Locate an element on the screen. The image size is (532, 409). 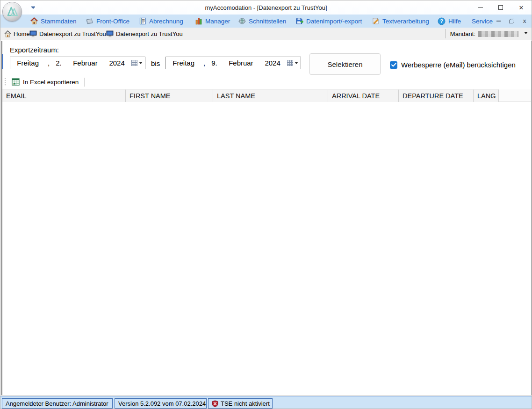
status-panel-user: Angemeldeter Benutzer: Administrator is located at coordinates (57, 403).